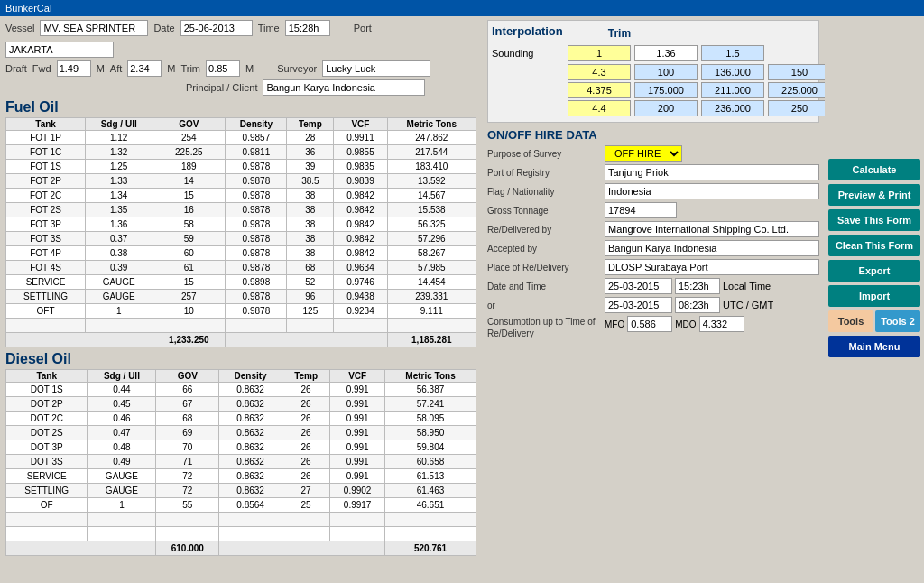 The height and width of the screenshot is (583, 924). What do you see at coordinates (16, 69) in the screenshot?
I see `draft-label: Draft` at bounding box center [16, 69].